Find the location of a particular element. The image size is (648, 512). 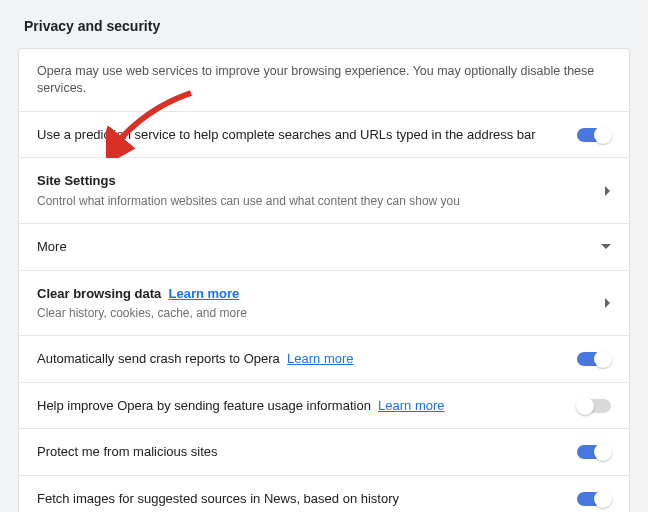

more-row: More is located at coordinates (324, 248).